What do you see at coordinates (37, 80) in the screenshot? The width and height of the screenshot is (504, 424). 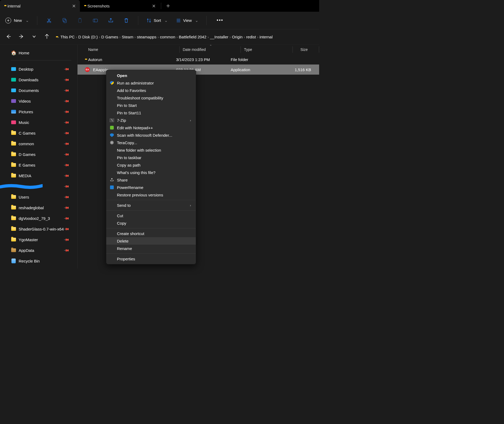 I see `sidebar-item: Downloads📌` at bounding box center [37, 80].